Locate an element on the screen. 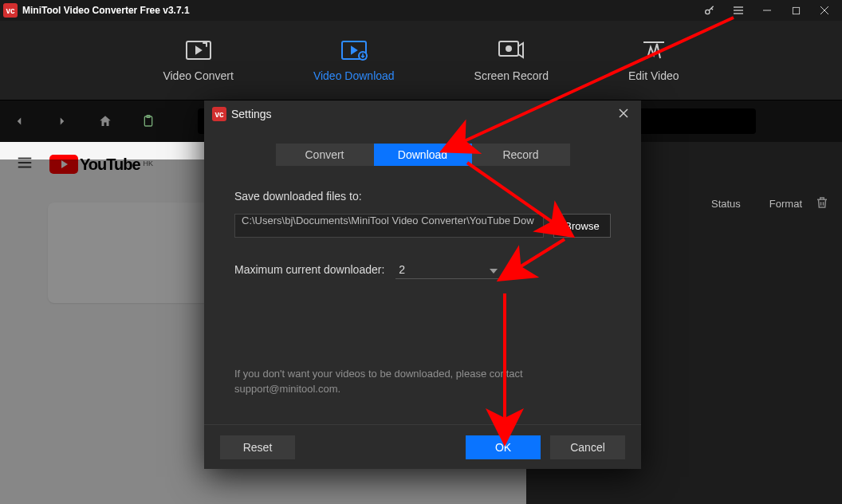  tab-label: Screen Record is located at coordinates (512, 76).